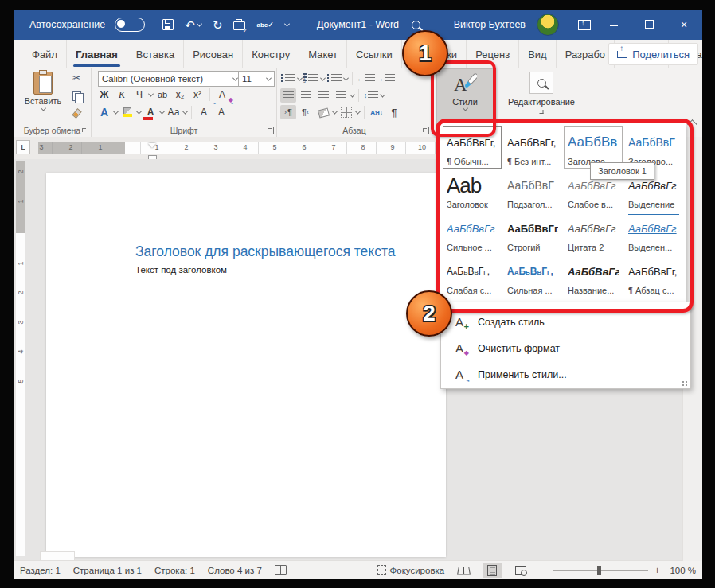 The height and width of the screenshot is (588, 715). Describe the element at coordinates (600, 570) in the screenshot. I see `zoom-slider` at that location.